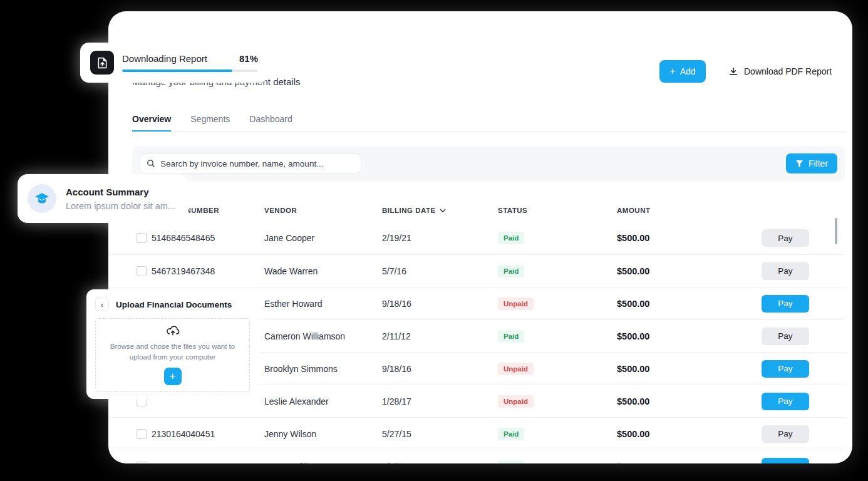 Image resolution: width=868 pixels, height=481 pixels. What do you see at coordinates (323, 369) in the screenshot?
I see `cell-vendor: Brooklyn Simmons` at bounding box center [323, 369].